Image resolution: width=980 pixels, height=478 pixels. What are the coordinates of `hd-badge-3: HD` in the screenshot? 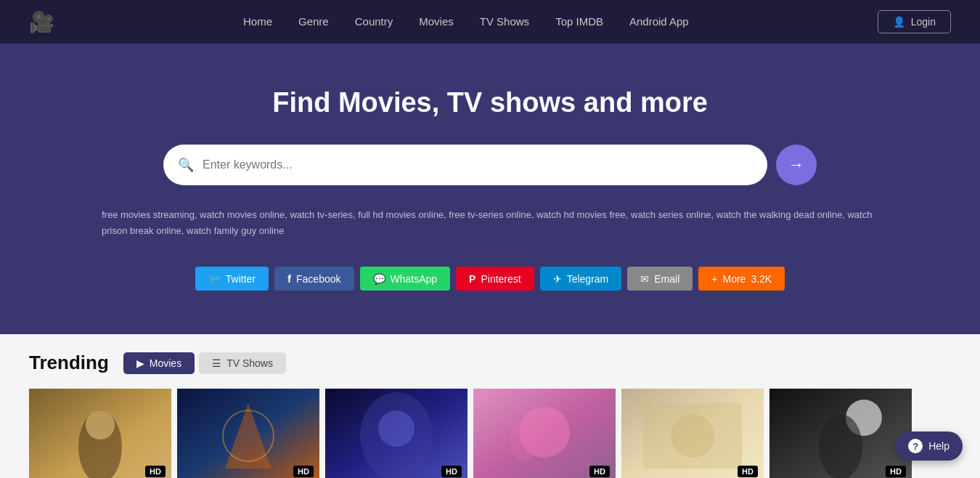 It's located at (452, 471).